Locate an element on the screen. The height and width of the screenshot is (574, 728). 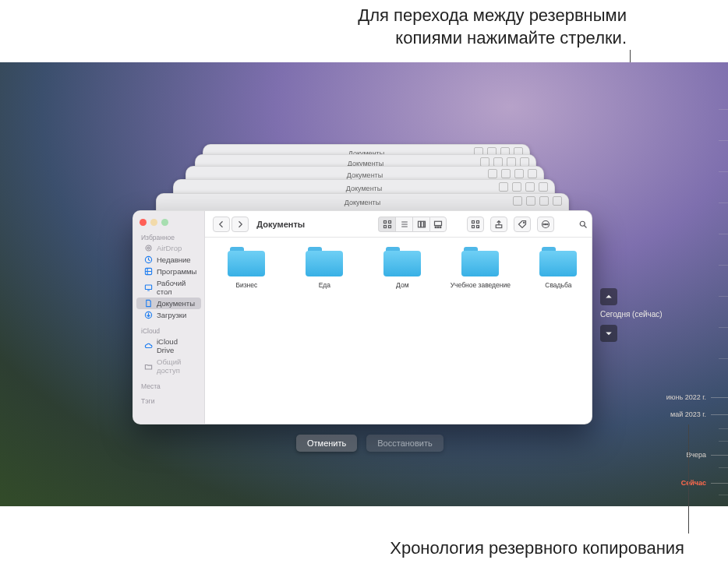
desktop-icon is located at coordinates (148, 288).